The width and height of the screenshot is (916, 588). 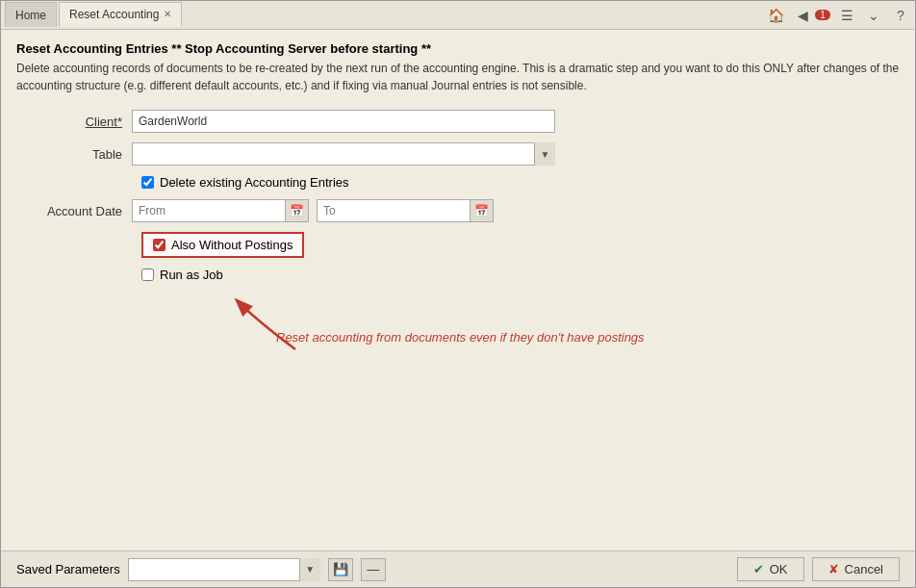 I want to click on save-params-button: 💾, so click(x=341, y=570).